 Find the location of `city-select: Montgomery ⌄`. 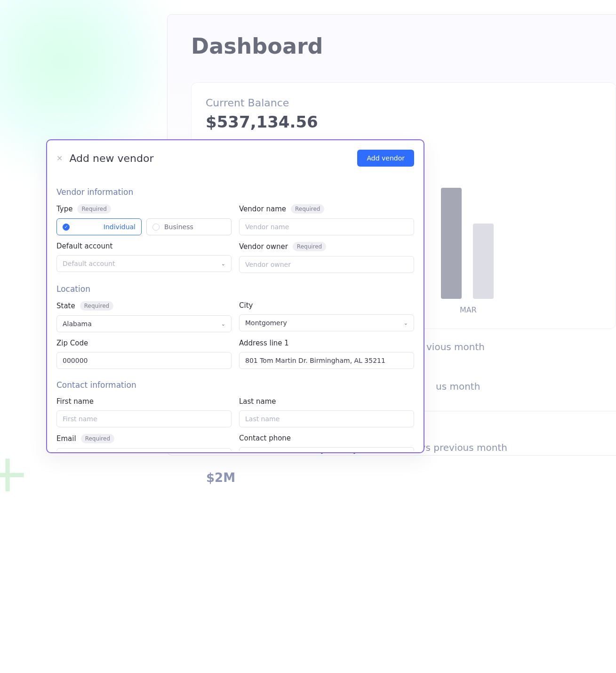

city-select: Montgomery ⌄ is located at coordinates (327, 323).